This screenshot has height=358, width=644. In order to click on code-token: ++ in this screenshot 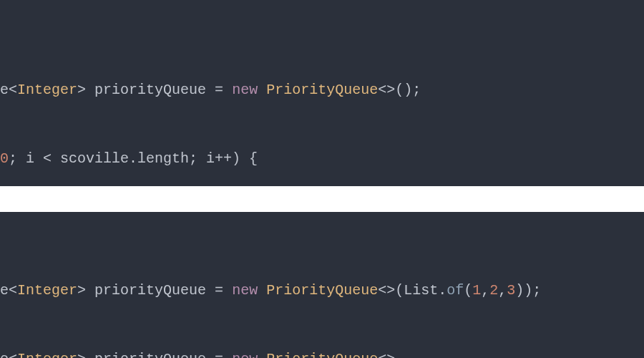, I will do `click(223, 159)`.